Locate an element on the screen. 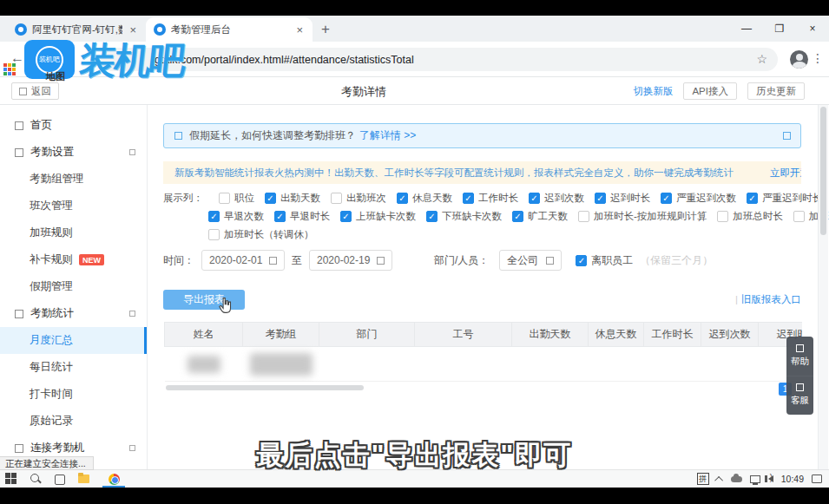 This screenshot has width=829, height=504. browser-menu-icon: ⋮ is located at coordinates (818, 58).